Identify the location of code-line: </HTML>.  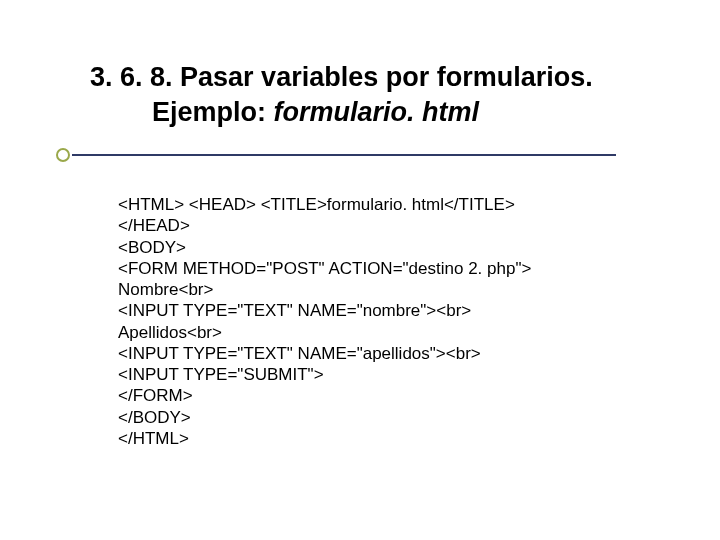
(154, 438).